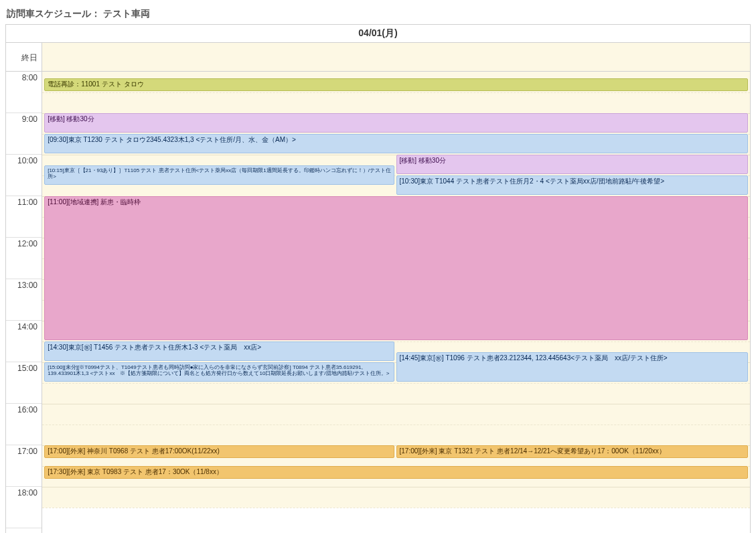 The image size is (756, 533). I want to click on calendar-event: [10:15]東京［【21・93あり】］T1105 テスト 患者テスト住所<テス…, so click(220, 175).